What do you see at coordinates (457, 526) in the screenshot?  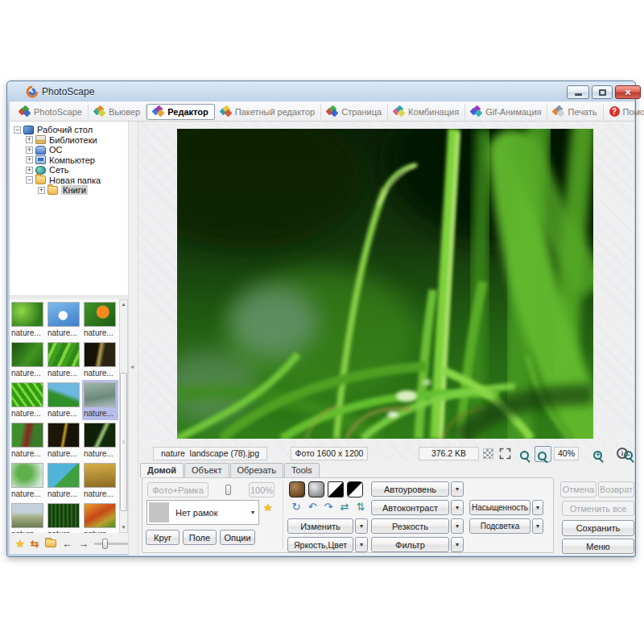 I see `sharpen-dropdown-icon: ▾` at bounding box center [457, 526].